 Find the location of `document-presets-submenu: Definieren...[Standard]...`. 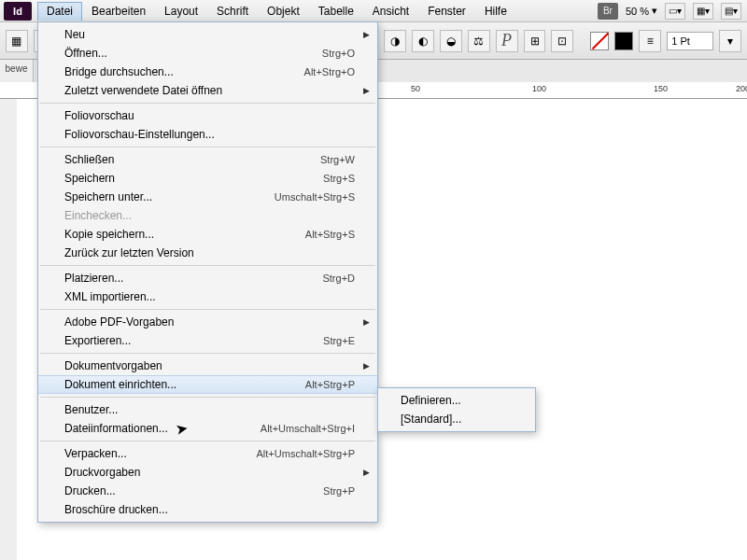

document-presets-submenu: Definieren...[Standard]... is located at coordinates (457, 410).